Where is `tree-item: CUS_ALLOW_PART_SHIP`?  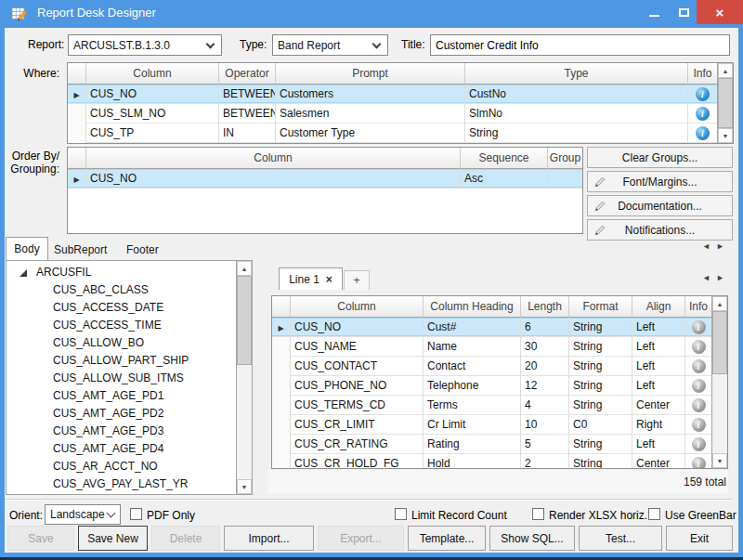 tree-item: CUS_ALLOW_PART_SHIP is located at coordinates (121, 360).